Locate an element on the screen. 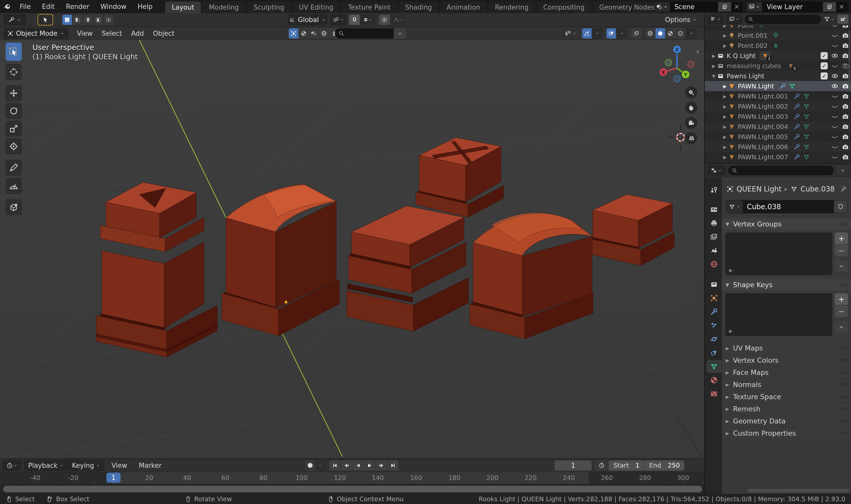 Image resolution: width=851 pixels, height=504 pixels. vertex-group-add-button: + is located at coordinates (841, 238).